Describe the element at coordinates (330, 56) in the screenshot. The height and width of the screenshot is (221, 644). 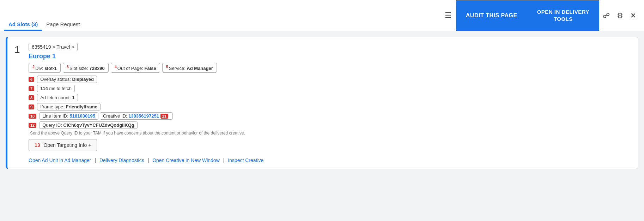
I see `slot-name: Europe 1` at that location.